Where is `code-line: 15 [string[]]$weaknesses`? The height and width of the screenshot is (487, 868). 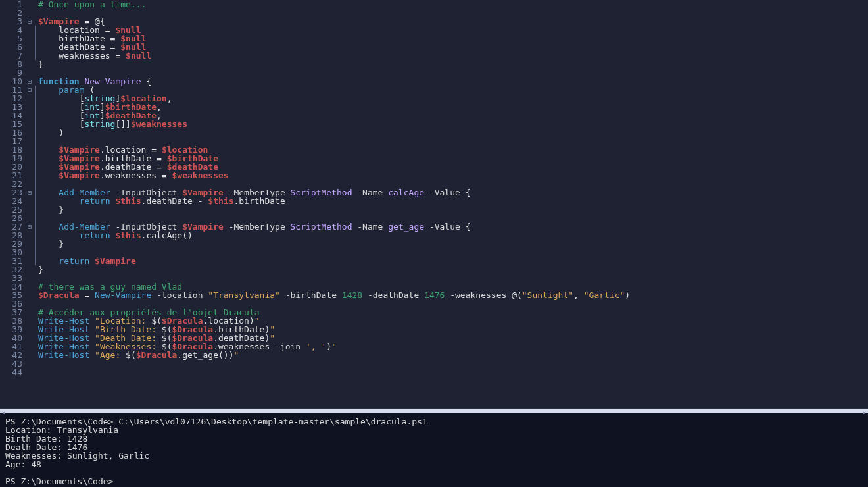 code-line: 15 [string[]]$weaknesses is located at coordinates (434, 124).